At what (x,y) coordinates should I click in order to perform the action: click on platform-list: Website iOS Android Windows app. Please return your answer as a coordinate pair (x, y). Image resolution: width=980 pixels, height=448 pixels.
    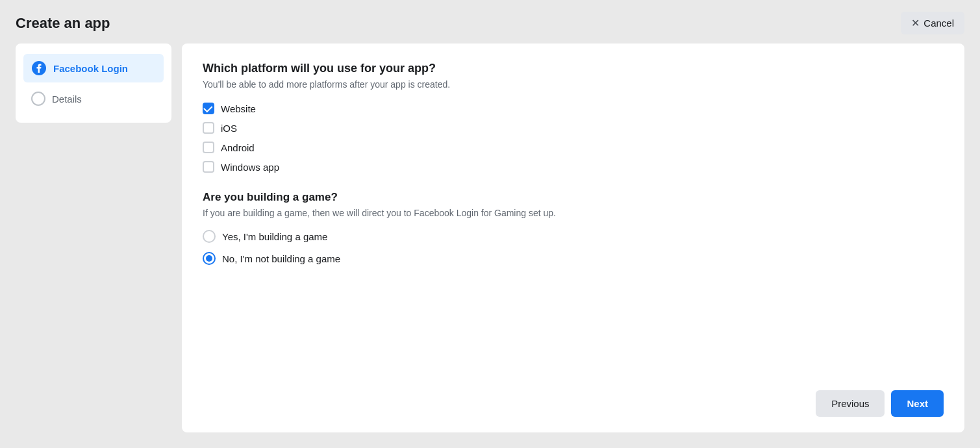
    Looking at the image, I should click on (573, 138).